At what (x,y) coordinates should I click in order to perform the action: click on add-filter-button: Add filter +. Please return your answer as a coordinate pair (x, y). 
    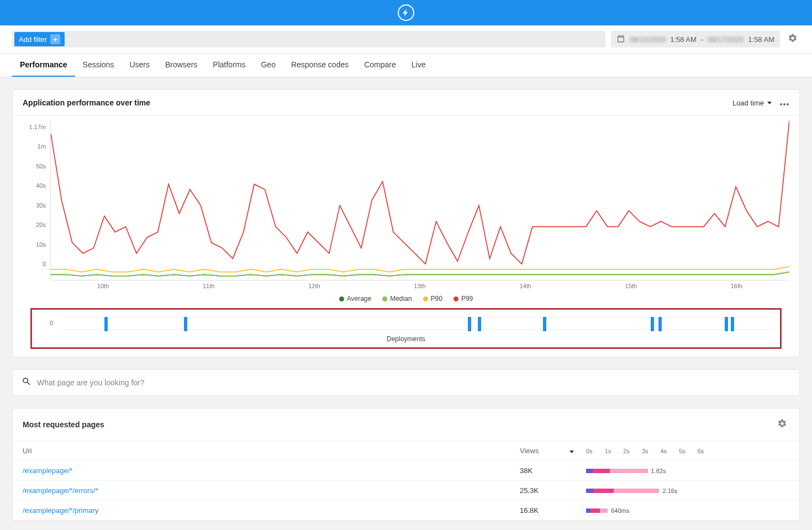
    Looking at the image, I should click on (40, 39).